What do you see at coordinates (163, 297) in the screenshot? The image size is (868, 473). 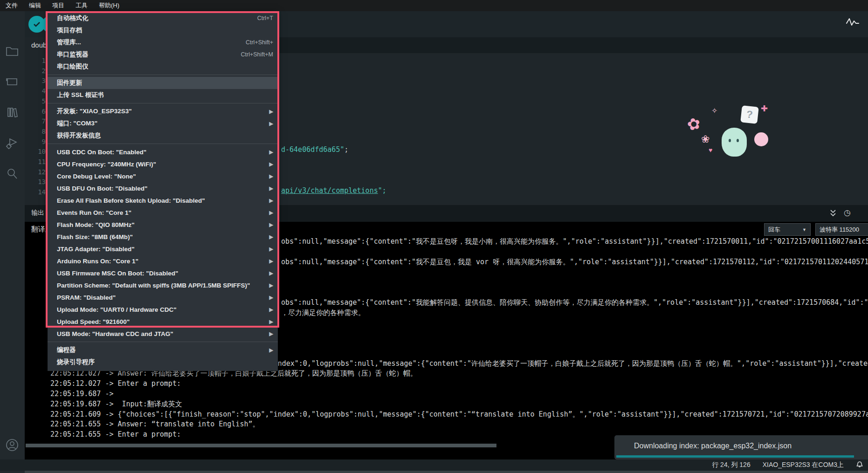 I see `menu-item: PSRAM: "Disabled"▶` at bounding box center [163, 297].